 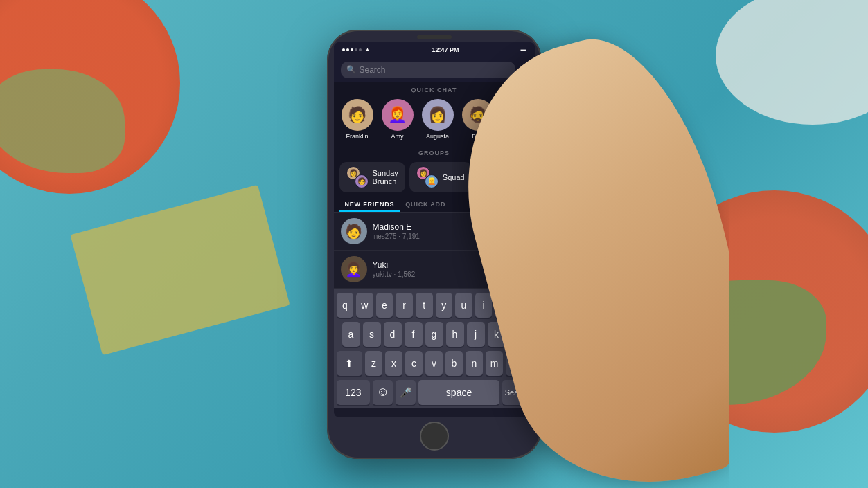 What do you see at coordinates (357, 177) in the screenshot?
I see `group-avatars-sunday: 👩 🧑` at bounding box center [357, 177].